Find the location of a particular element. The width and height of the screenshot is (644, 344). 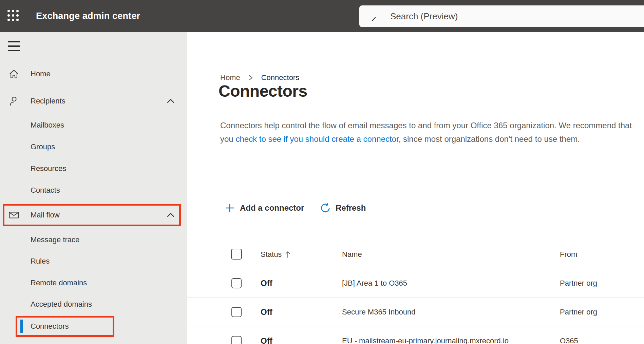

sidebar-item-contacts: Contacts is located at coordinates (94, 190).